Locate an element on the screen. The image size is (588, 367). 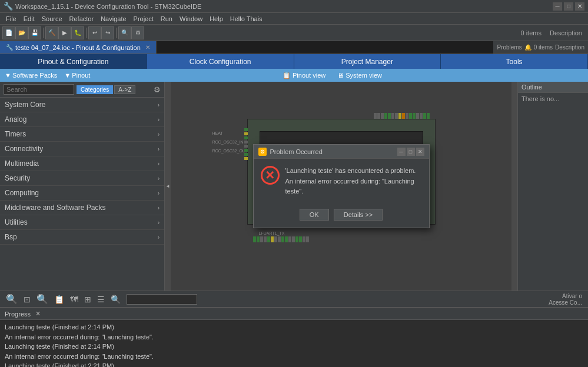
pan-btn: 🗺 is located at coordinates (74, 299).